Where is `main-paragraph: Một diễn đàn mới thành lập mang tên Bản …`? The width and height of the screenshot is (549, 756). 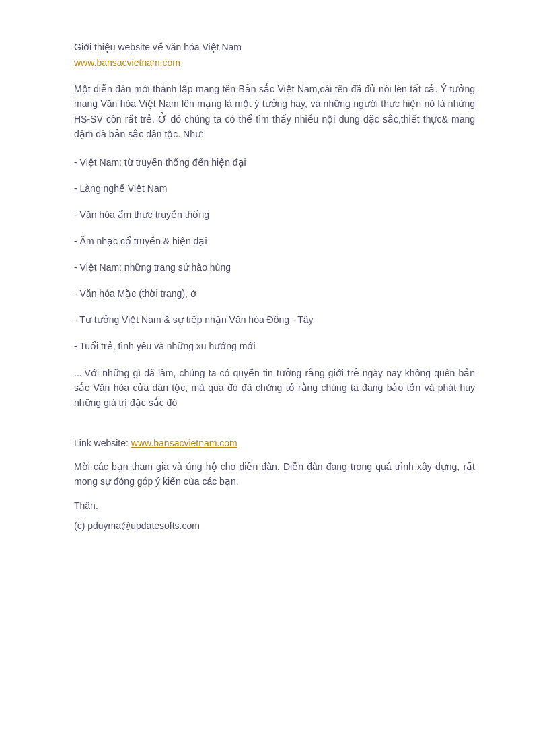 main-paragraph: Một diễn đàn mới thành lập mang tên Bản … is located at coordinates (274, 112).